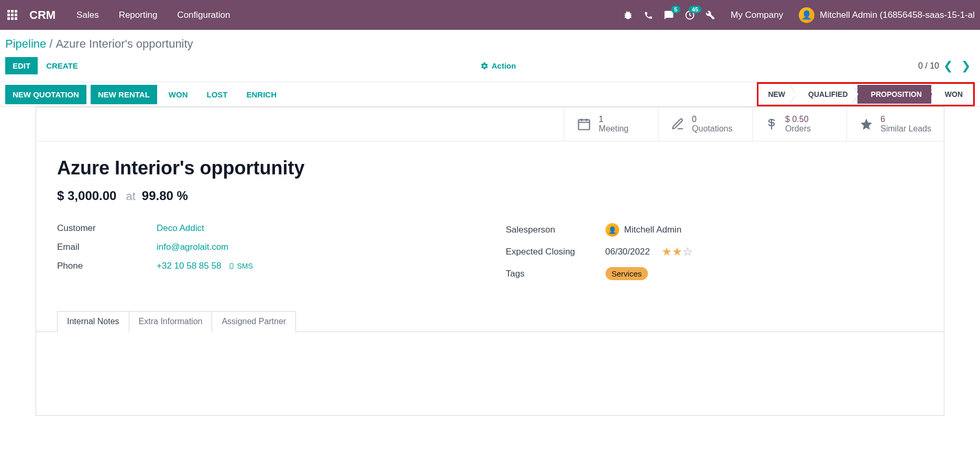 This screenshot has width=980, height=475. What do you see at coordinates (93, 322) in the screenshot?
I see `tab-internal-notes: Internal Notes` at bounding box center [93, 322].